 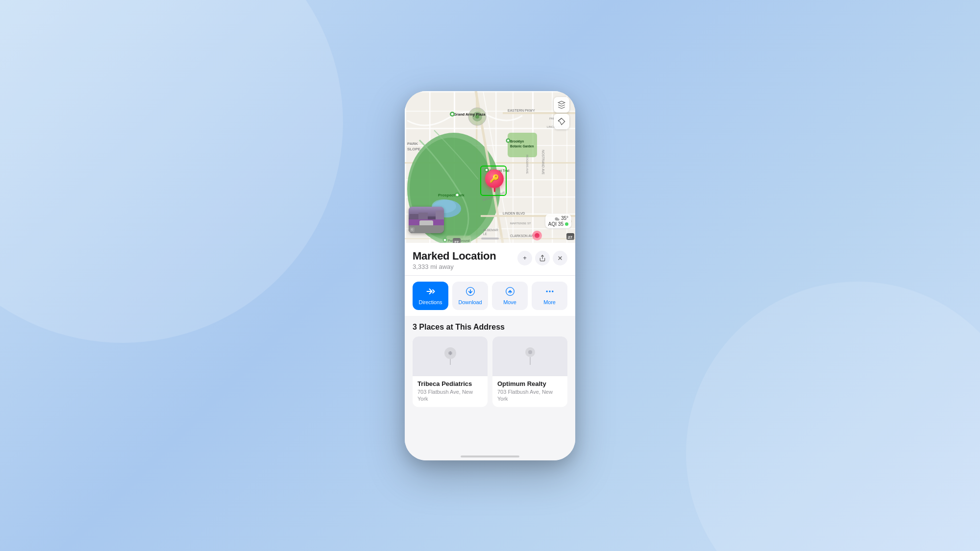 I want to click on share-button, so click(x=542, y=258).